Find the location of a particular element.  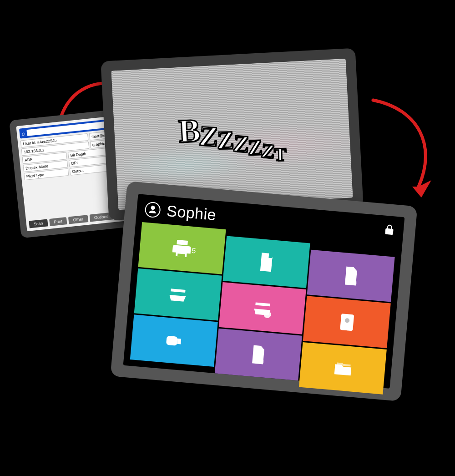

avatar-icon is located at coordinates (153, 209).